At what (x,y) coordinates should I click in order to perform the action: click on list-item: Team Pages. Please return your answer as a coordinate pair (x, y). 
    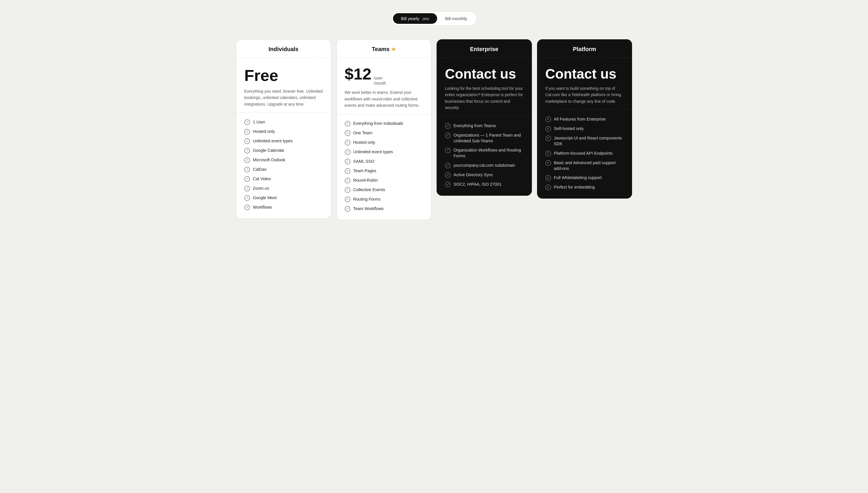
    Looking at the image, I should click on (384, 171).